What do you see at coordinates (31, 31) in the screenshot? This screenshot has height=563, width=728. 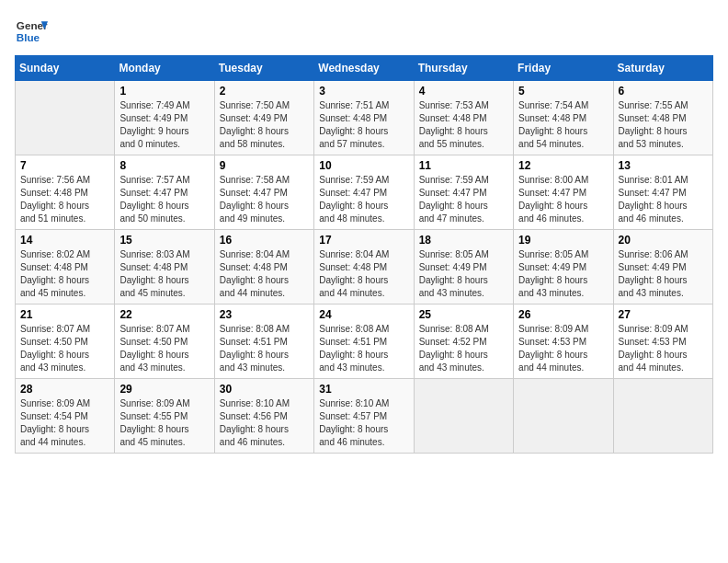 I see `logo: General Blue` at bounding box center [31, 31].